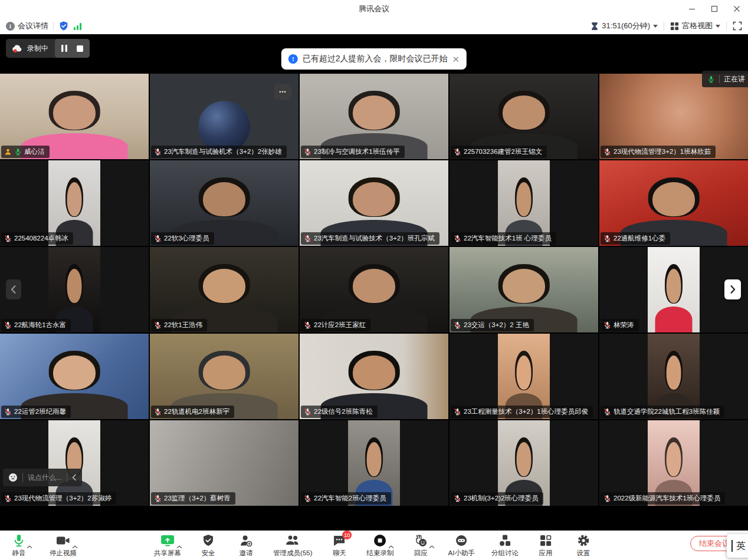 The image size is (748, 560). What do you see at coordinates (692, 9) in the screenshot?
I see `minimize-button` at bounding box center [692, 9].